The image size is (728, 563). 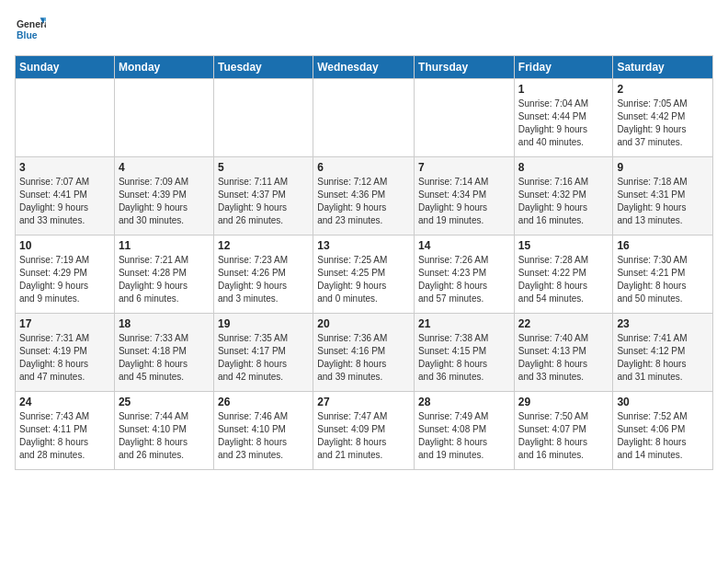 What do you see at coordinates (64, 402) in the screenshot?
I see `day-number-24: 24` at bounding box center [64, 402].